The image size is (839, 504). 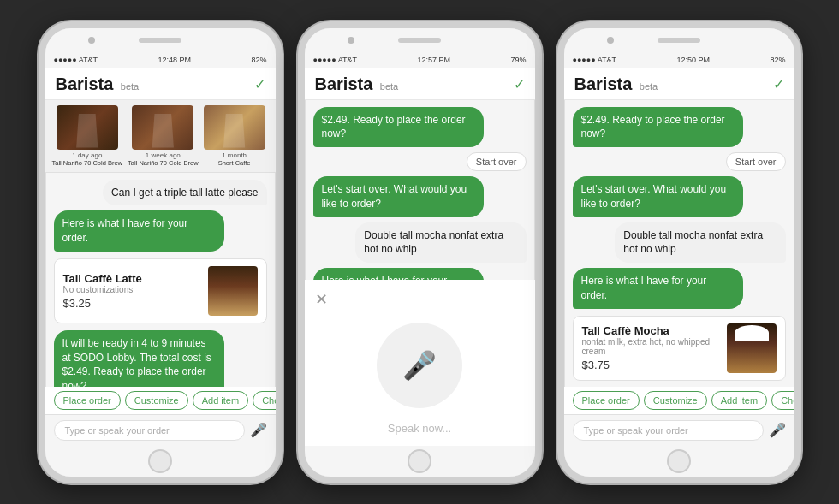 I want to click on add-item-btn-3: Add item, so click(x=740, y=400).